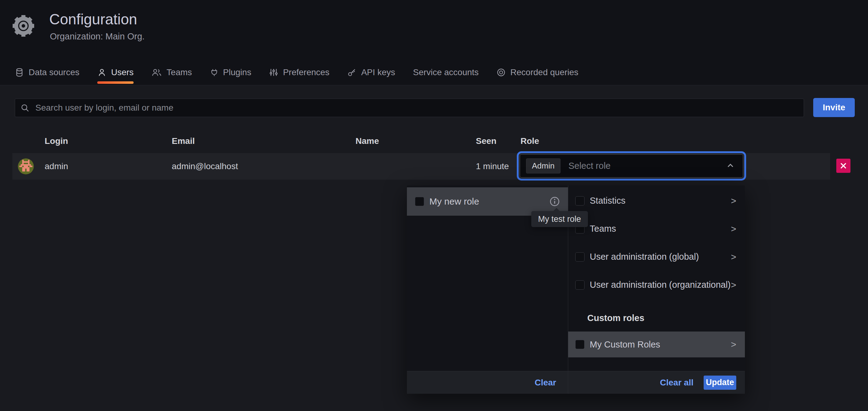  What do you see at coordinates (720, 383) in the screenshot?
I see `update-button: Update` at bounding box center [720, 383].